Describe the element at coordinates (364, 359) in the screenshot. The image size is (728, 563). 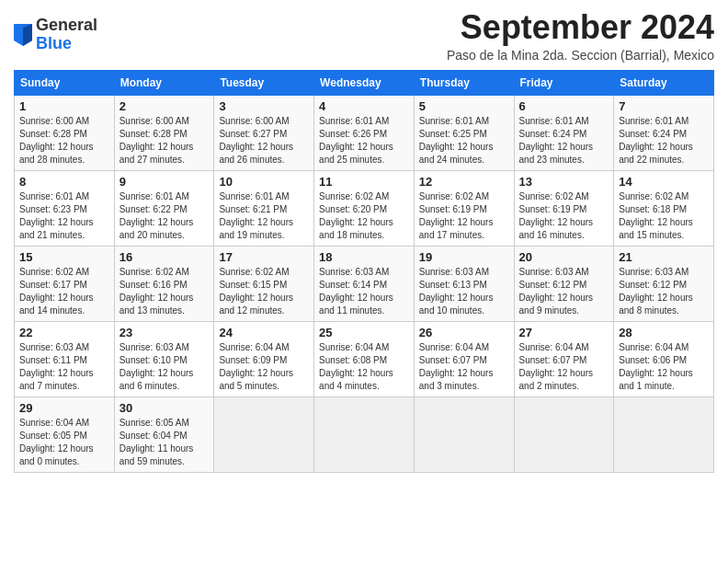
I see `week-row-4: 22 Sunrise: 6:03 AM Sunset: 6:11 PM Dayl…` at that location.